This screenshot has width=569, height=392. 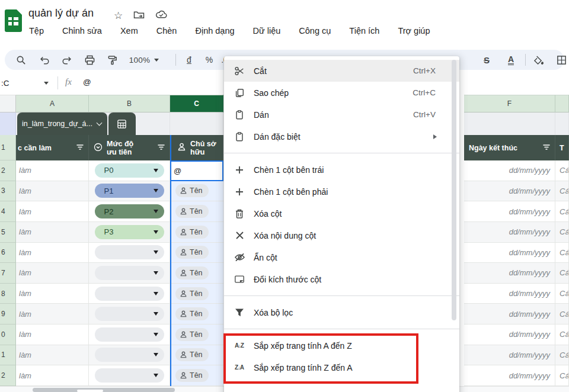 What do you see at coordinates (189, 60) in the screenshot?
I see `currency-format-icon: đ` at bounding box center [189, 60].